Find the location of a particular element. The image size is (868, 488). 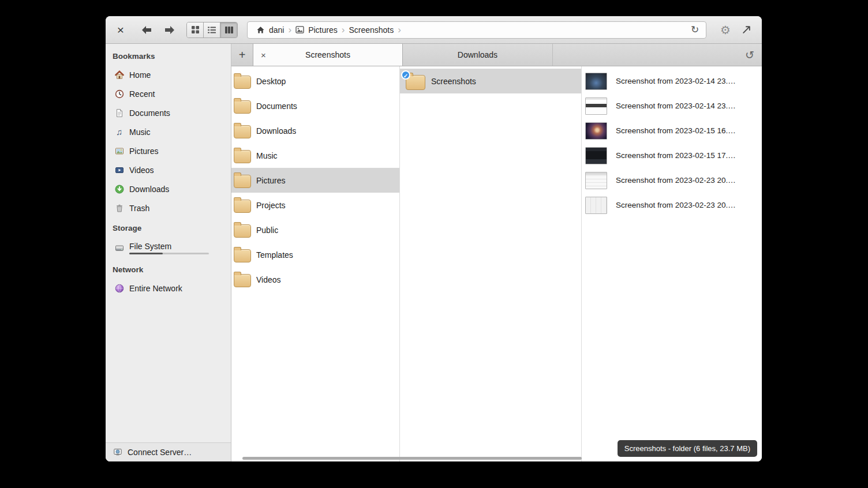

sidebar-section-bookmarks: Bookmarks is located at coordinates (169, 58).